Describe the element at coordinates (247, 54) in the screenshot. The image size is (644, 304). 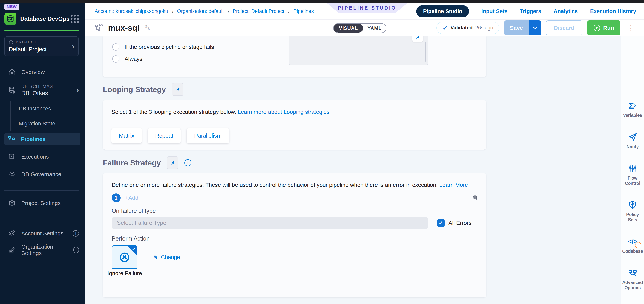
I see `vertical-divider` at that location.